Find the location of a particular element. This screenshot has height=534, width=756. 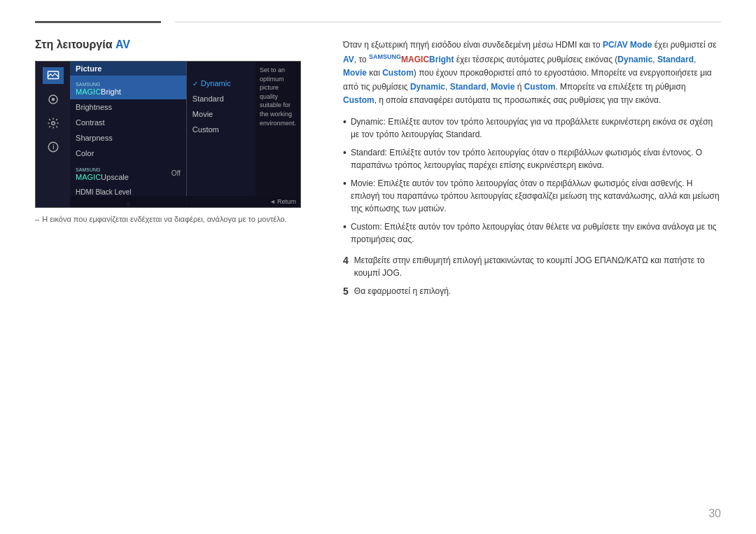

osd-item-contrast: Contrast is located at coordinates (128, 122).